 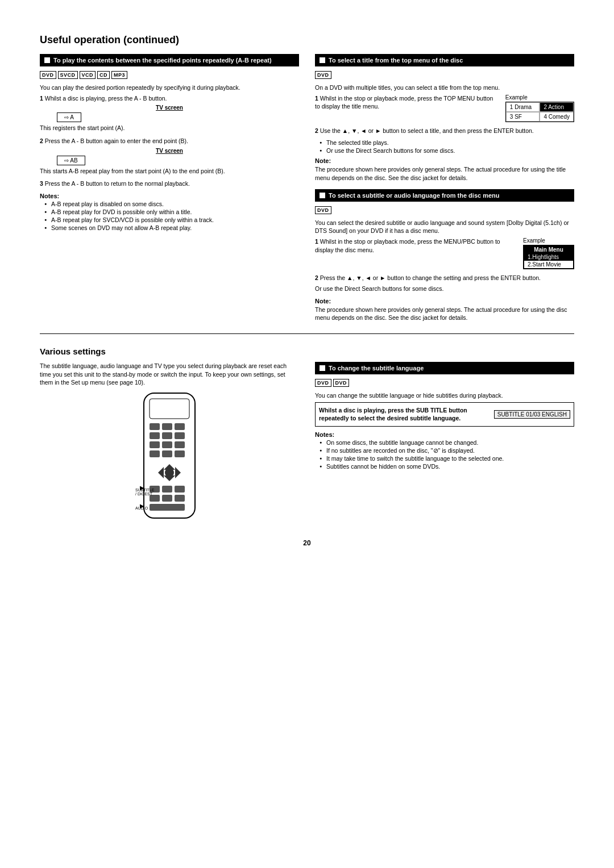 I want to click on example-label-1: Example, so click(x=540, y=98).